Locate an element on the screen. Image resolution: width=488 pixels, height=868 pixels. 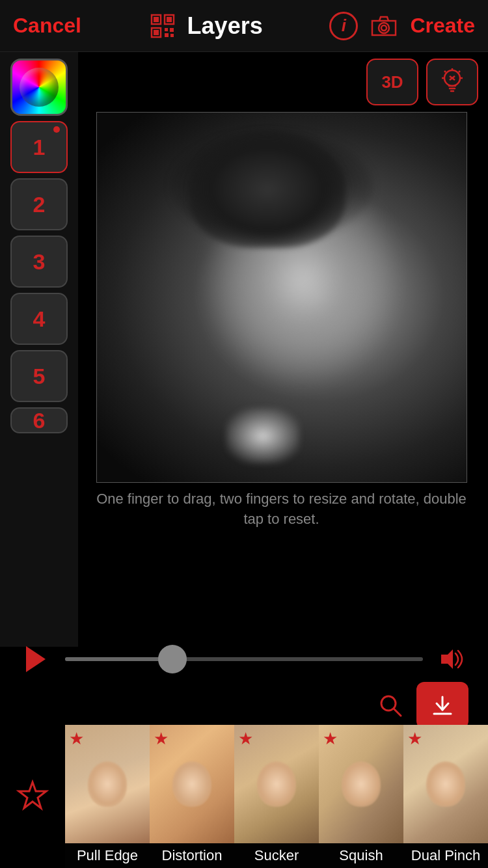
effect-item-distortion: ★ Distortion is located at coordinates (192, 796).